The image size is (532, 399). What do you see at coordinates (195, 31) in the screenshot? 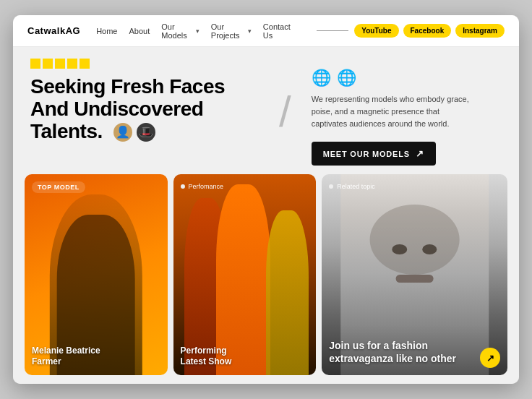
I see `nav-links: Home About Our Models ▾ Our Projects ▾ C…` at bounding box center [195, 31].